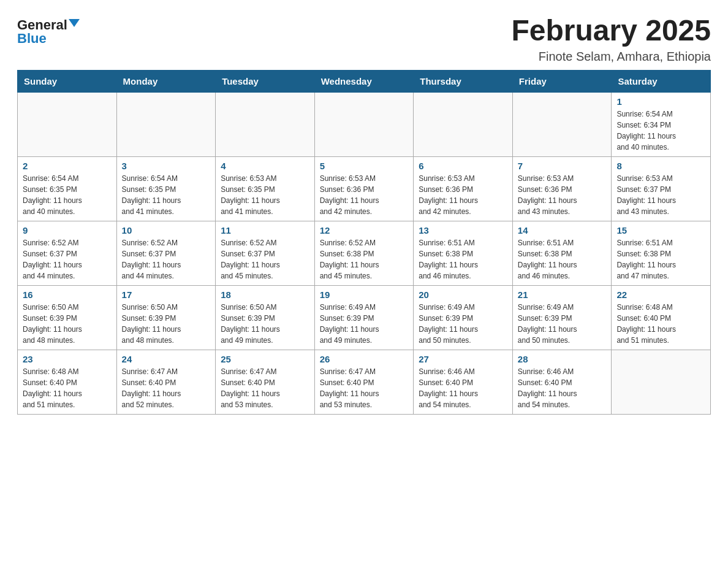 The width and height of the screenshot is (728, 563). What do you see at coordinates (67, 253) in the screenshot?
I see `calendar-cell: 9Sunrise: 6:52 AM Sunset: 6:37 PM Daylig…` at bounding box center [67, 253].